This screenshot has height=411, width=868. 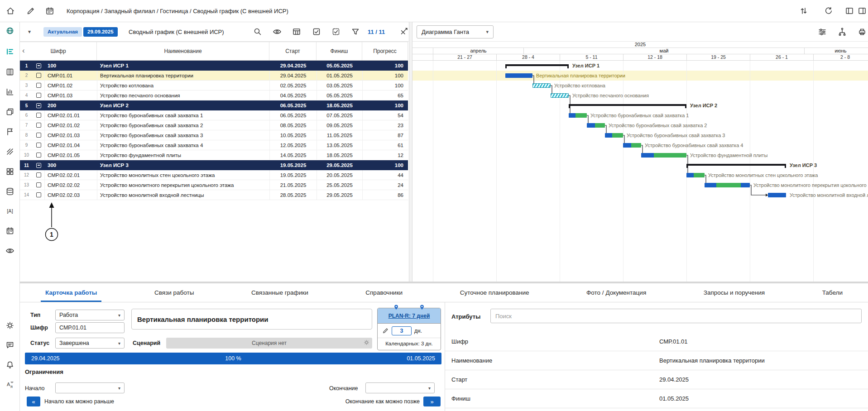 What do you see at coordinates (214, 96) in the screenshot?
I see `table-row: 4СМР.01.03Устройство песчаного основания…` at bounding box center [214, 96].